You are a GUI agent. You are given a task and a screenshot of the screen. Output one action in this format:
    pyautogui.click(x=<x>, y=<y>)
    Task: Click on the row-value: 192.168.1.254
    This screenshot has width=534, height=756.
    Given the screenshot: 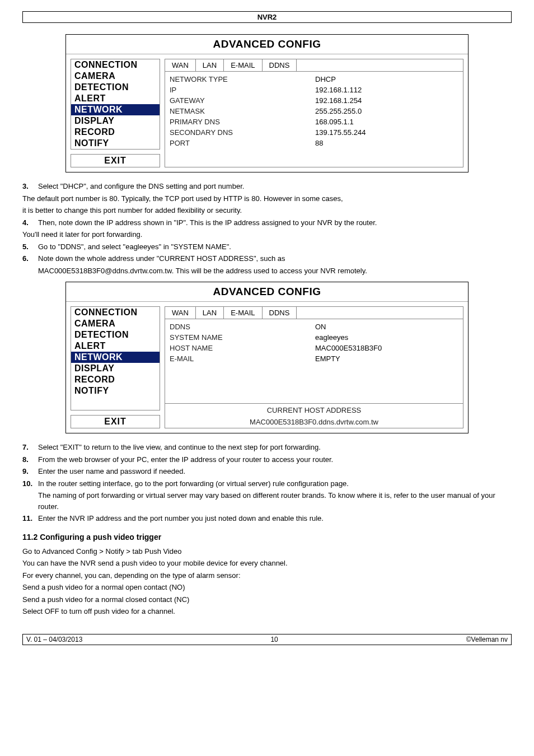 What is the action you would take?
    pyautogui.click(x=387, y=101)
    